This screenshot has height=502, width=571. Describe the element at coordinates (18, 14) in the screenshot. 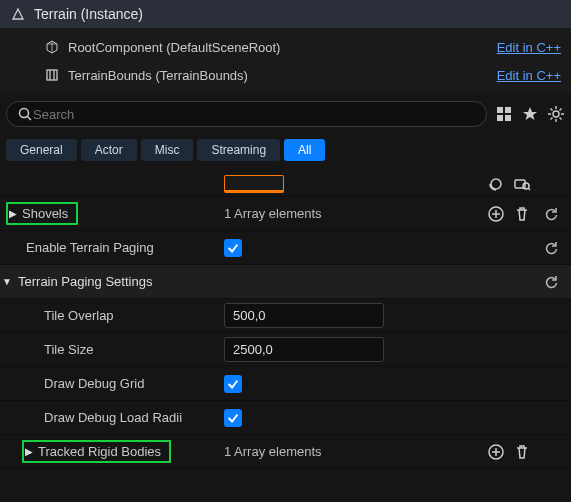

I see `class-icon` at that location.